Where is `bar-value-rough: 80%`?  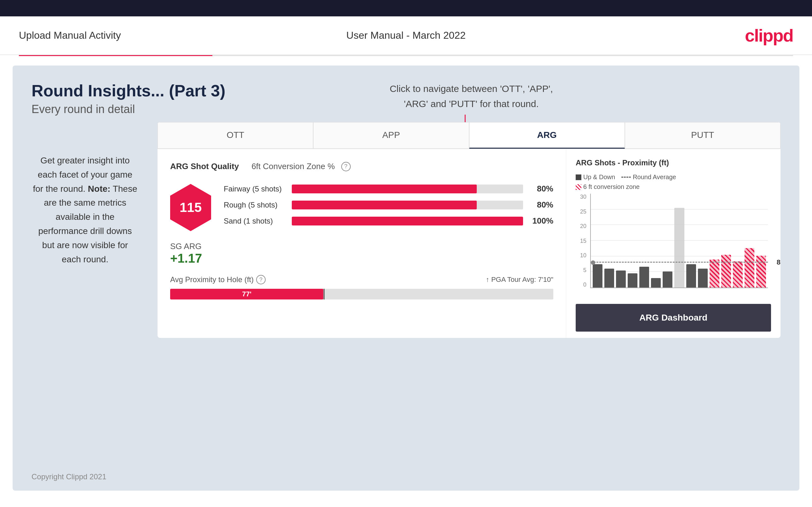 bar-value-rough: 80% is located at coordinates (541, 205).